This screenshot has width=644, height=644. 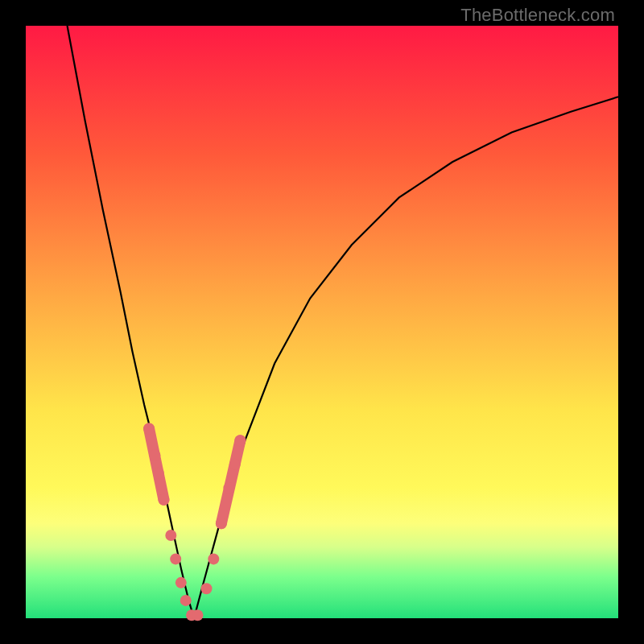 What do you see at coordinates (195, 522) in the screenshot?
I see `marker-group` at bounding box center [195, 522].